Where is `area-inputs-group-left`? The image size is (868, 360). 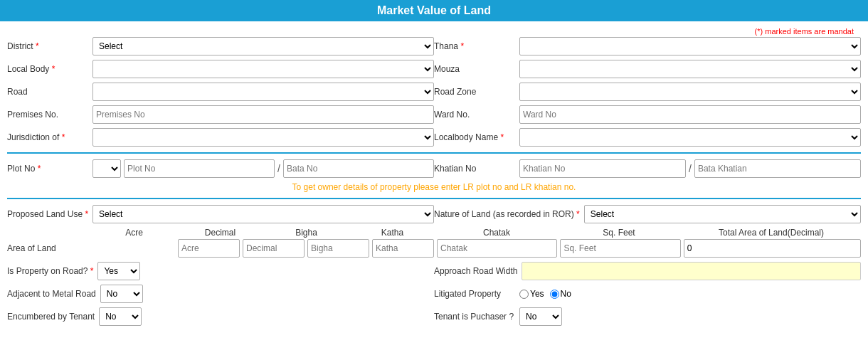 area-inputs-group-left is located at coordinates (306, 248).